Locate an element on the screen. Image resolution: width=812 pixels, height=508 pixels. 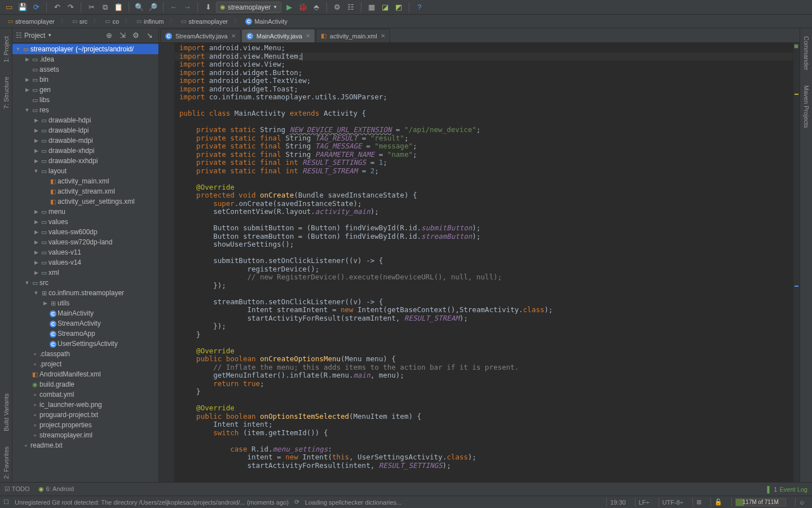
tree-row: ▫streamoplayer.iml is located at coordinates (86, 435).